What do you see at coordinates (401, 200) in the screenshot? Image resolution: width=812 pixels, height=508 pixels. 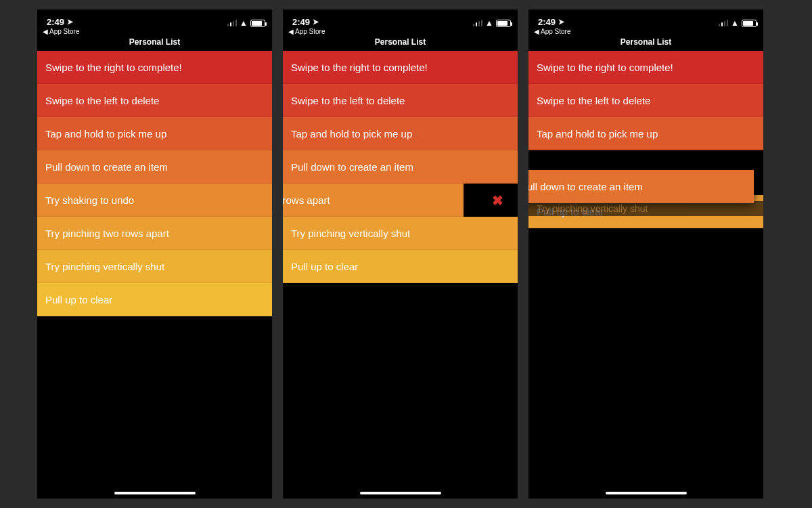 I see `swiping-row: ching two rows apart ✖` at bounding box center [401, 200].